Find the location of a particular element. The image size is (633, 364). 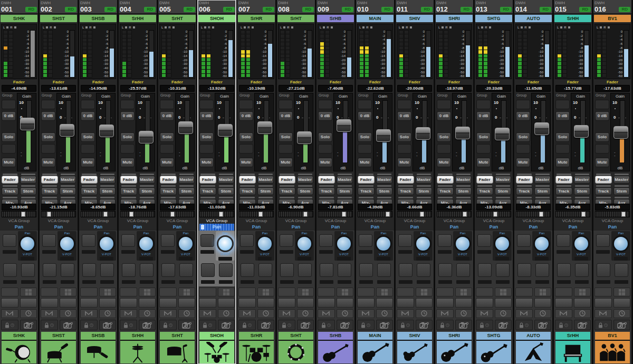

channel-name-footer: SrHH is located at coordinates (138, 337).